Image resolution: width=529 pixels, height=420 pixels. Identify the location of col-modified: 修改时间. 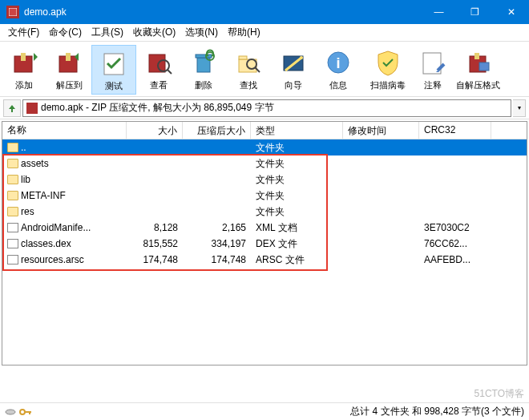
(382, 130).